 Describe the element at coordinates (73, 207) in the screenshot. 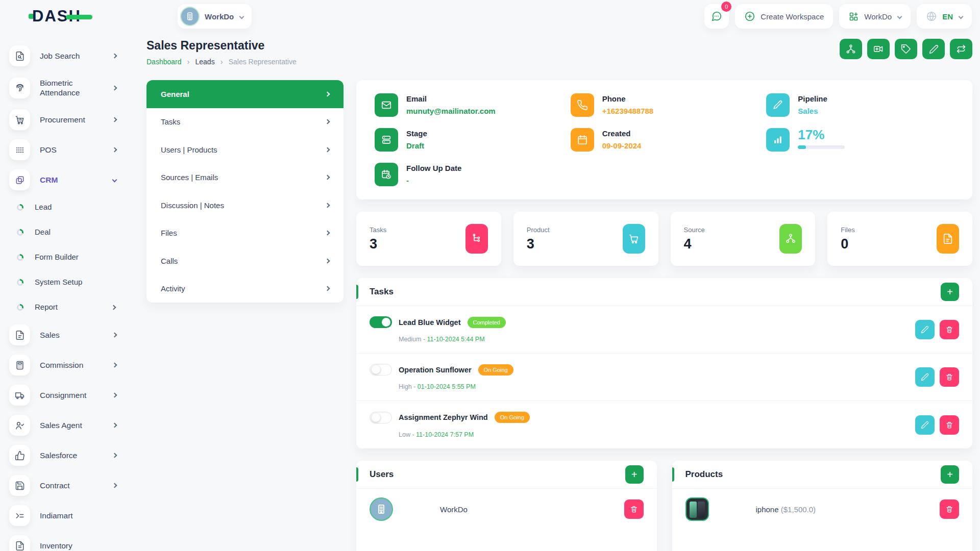

I see `sidebar-subitem-lead: Lead` at that location.